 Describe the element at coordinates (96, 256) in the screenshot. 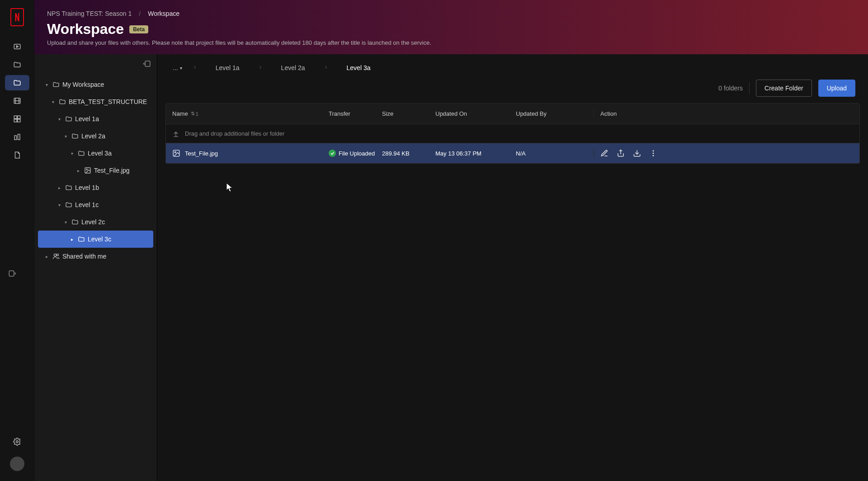

I see `tree-node: ▸Shared with me` at that location.